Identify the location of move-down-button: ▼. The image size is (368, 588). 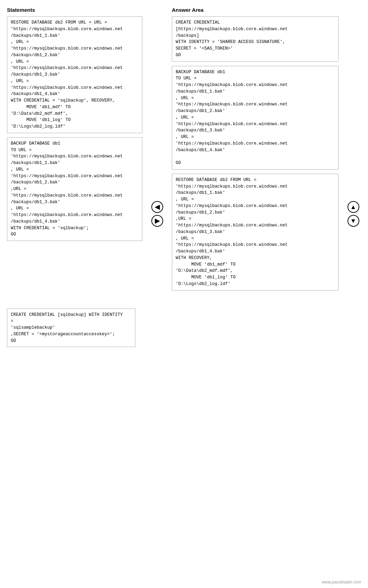
(353, 221).